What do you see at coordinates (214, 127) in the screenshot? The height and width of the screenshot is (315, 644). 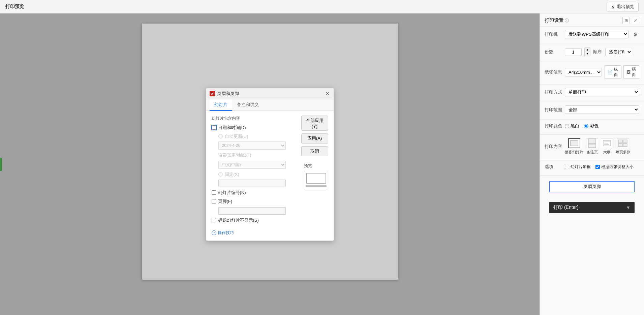 I see `date-time-checkbox` at bounding box center [214, 127].